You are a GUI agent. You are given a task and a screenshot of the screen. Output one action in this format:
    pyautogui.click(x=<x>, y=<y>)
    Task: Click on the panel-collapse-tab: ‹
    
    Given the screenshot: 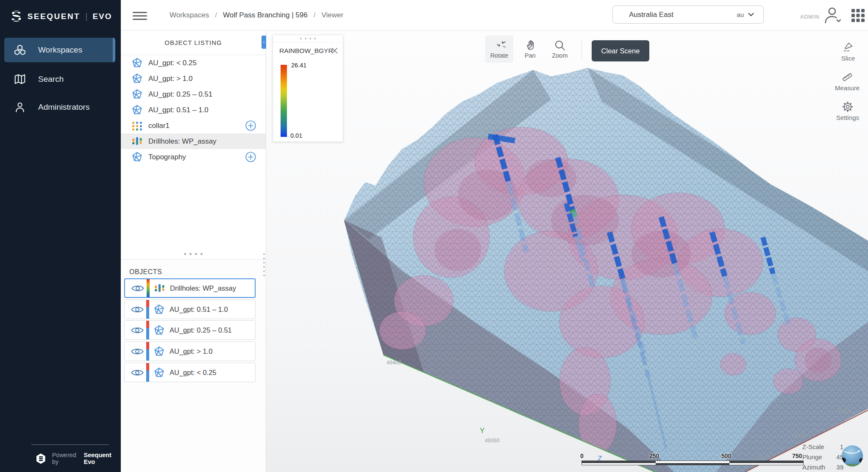 What is the action you would take?
    pyautogui.click(x=264, y=42)
    